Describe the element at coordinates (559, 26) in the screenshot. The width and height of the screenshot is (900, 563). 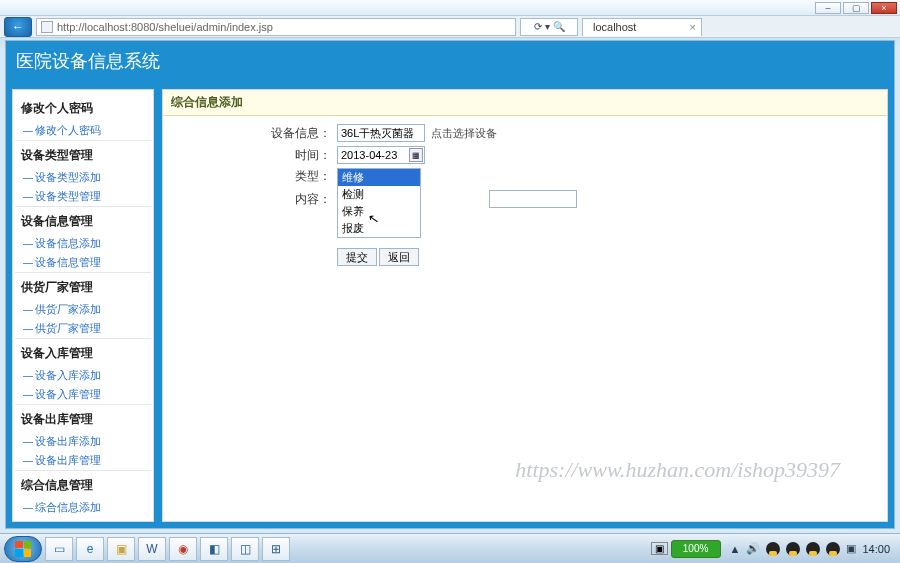
I see `search-icon: 🔍` at that location.